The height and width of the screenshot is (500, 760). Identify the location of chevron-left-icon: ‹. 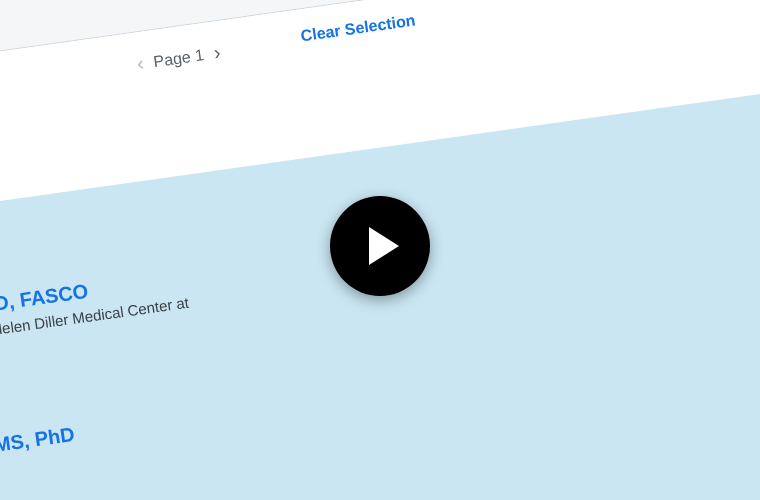
(140, 64).